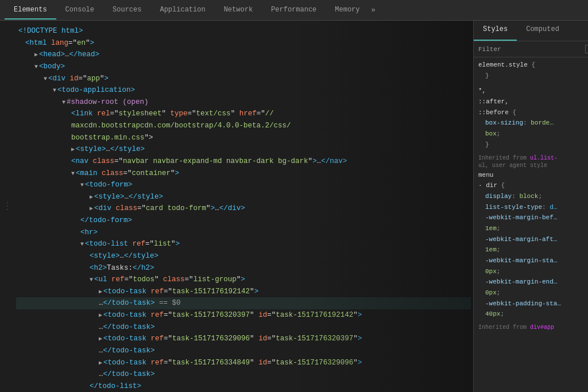 The width and height of the screenshot is (588, 392). I want to click on line-shadow-root: ▼#shadow-root (open), so click(243, 102).